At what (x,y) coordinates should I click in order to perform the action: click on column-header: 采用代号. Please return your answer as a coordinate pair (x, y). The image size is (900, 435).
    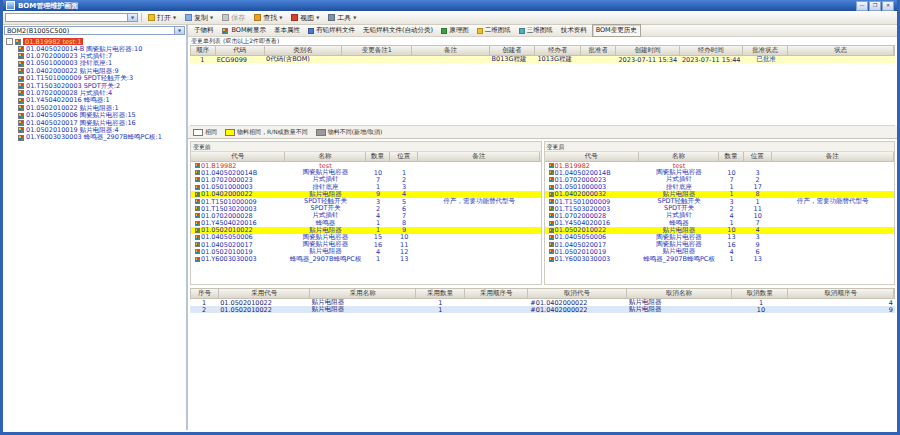
    Looking at the image, I should click on (264, 294).